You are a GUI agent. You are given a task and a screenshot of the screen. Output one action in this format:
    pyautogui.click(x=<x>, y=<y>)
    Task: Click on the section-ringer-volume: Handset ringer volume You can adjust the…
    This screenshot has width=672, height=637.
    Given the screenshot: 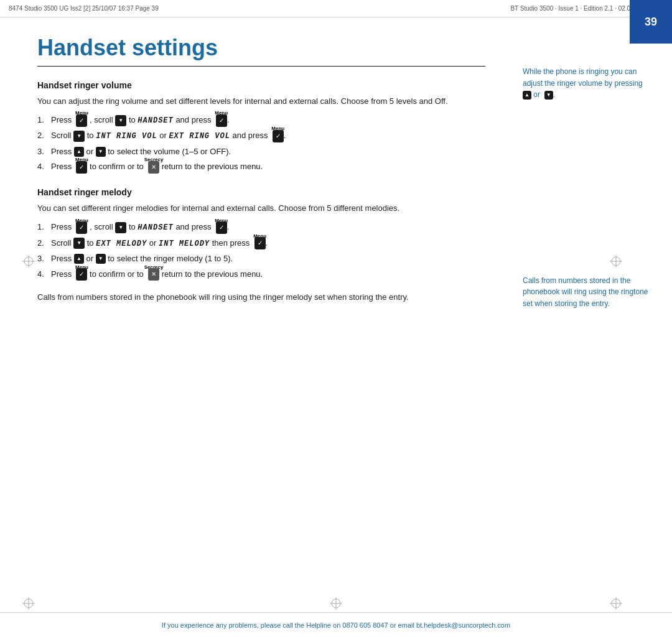 What is the action you would take?
    pyautogui.click(x=261, y=127)
    